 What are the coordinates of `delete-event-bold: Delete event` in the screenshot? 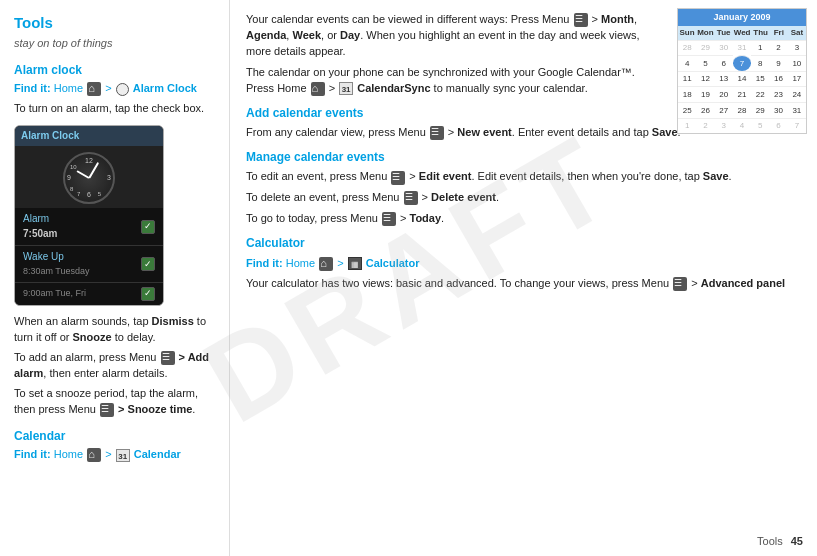 It's located at (464, 197).